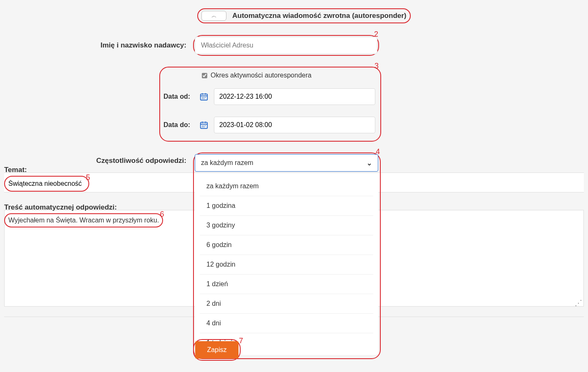  What do you see at coordinates (270, 104) in the screenshot?
I see `activity-period-block: 3 Okres aktywności autorespondera Data o…` at bounding box center [270, 104].